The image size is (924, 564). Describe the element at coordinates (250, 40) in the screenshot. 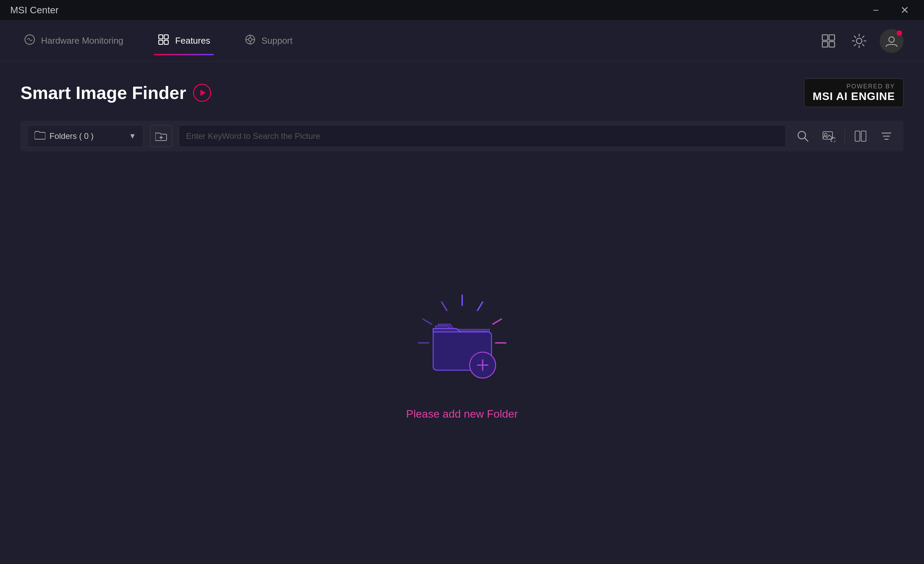

I see `support-icon` at that location.